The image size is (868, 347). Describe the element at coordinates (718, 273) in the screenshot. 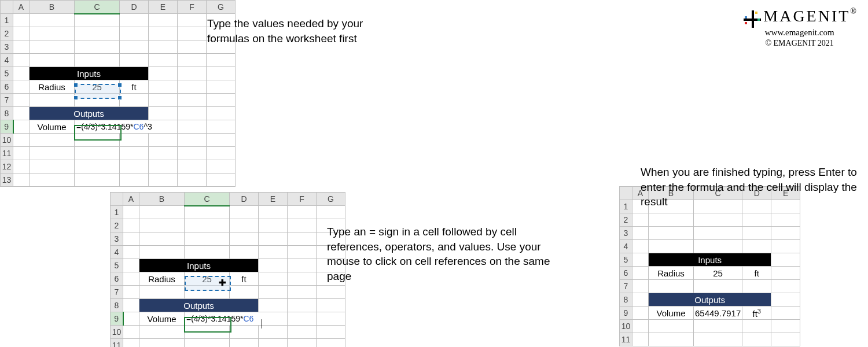

I see `cell-radius-value: 25` at that location.